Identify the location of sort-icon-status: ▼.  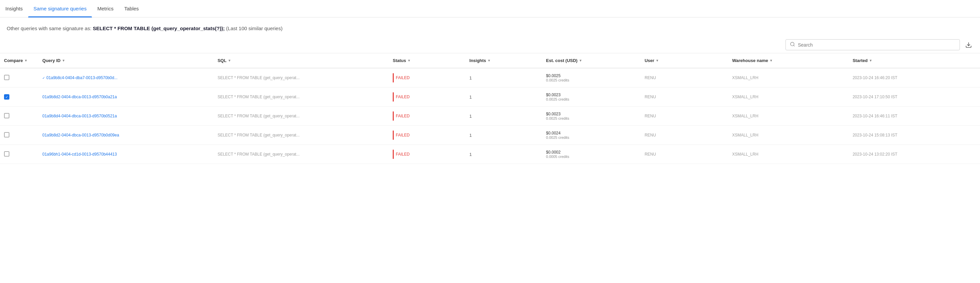
(409, 60).